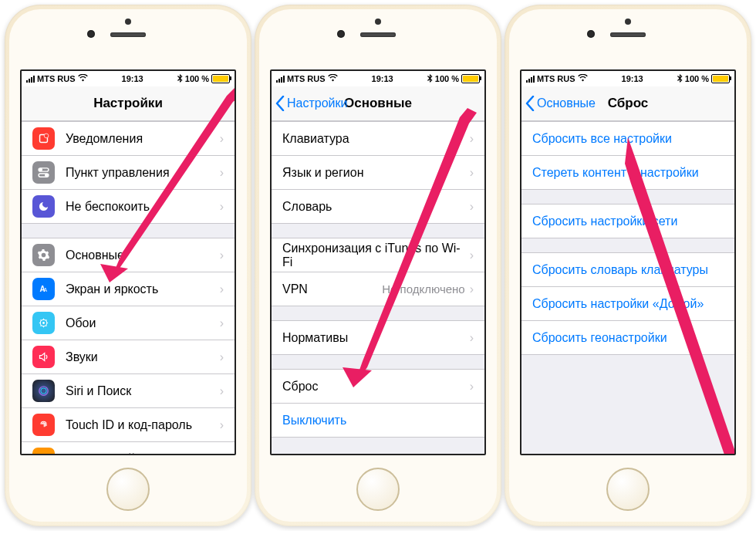 This screenshot has width=756, height=534. Describe the element at coordinates (46, 290) in the screenshot. I see `svg-text: A` at that location.